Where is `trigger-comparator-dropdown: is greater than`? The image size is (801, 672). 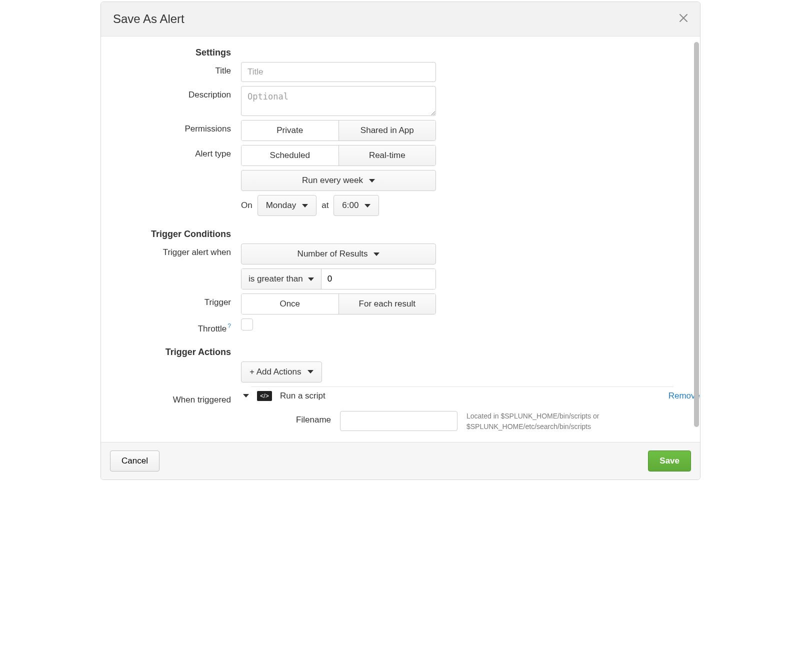
trigger-comparator-dropdown: is greater than is located at coordinates (282, 279).